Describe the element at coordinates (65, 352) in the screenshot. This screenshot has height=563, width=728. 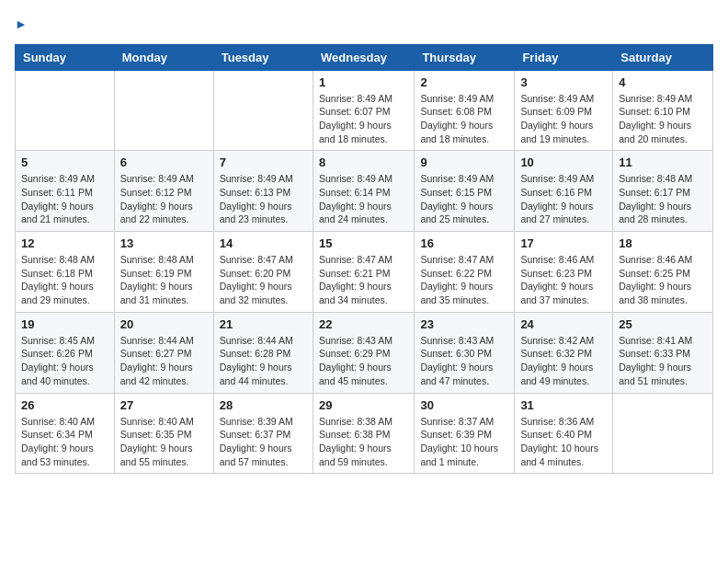
I see `calendar-cell: 19Sunrise: 8:45 AM Sunset: 6:26 PM Dayli…` at that location.